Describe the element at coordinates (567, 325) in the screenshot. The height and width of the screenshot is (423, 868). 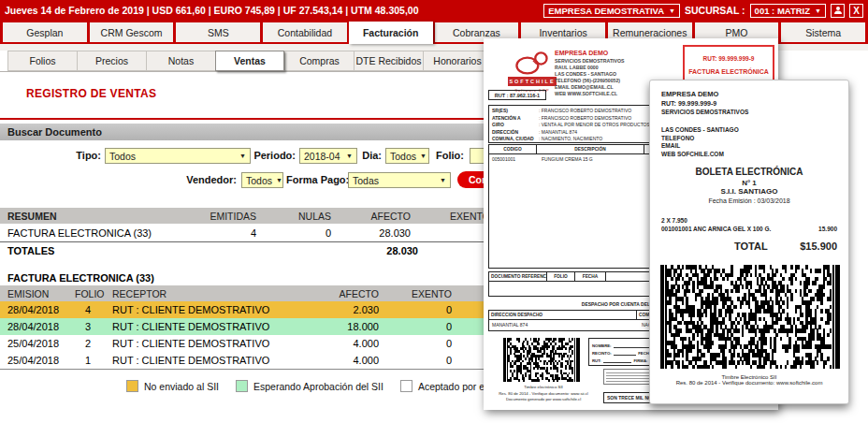
I see `despacho-direccion: MANANTIAL 874` at that location.